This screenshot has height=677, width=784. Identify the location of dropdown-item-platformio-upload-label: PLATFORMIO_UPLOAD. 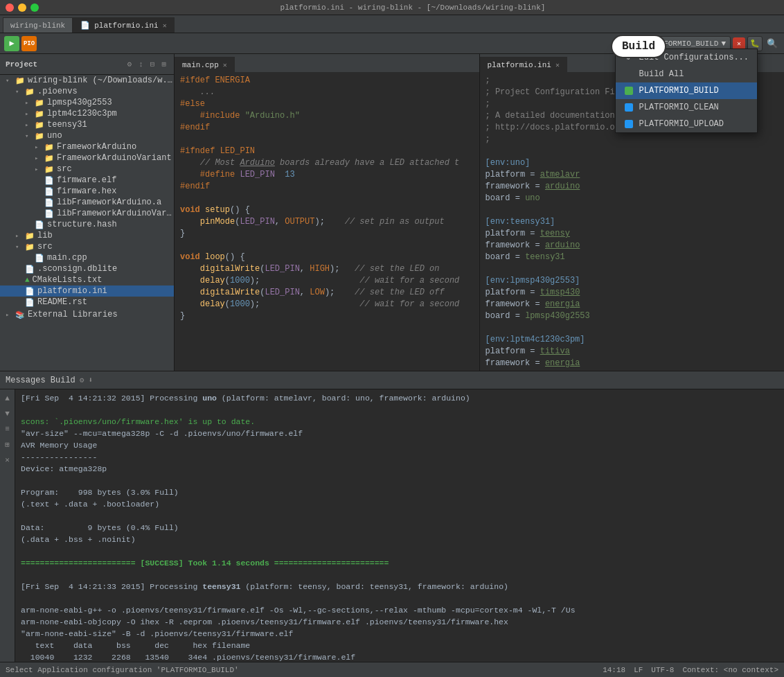
(681, 124).